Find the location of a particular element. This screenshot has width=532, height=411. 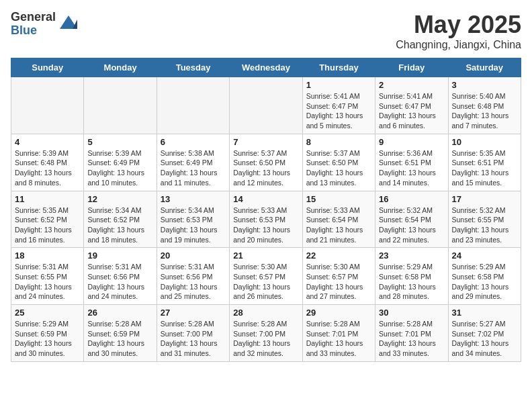

calendar-cell: 30Sunrise: 5:28 AM Sunset: 7:01 PM Dayli… is located at coordinates (412, 333).